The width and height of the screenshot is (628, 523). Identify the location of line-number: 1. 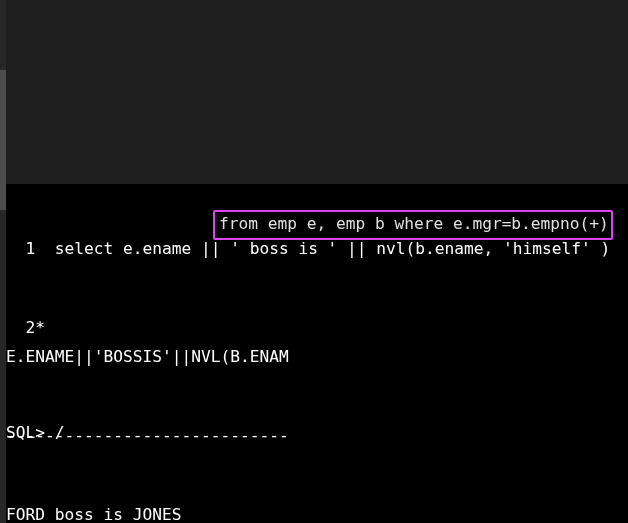
(20, 248).